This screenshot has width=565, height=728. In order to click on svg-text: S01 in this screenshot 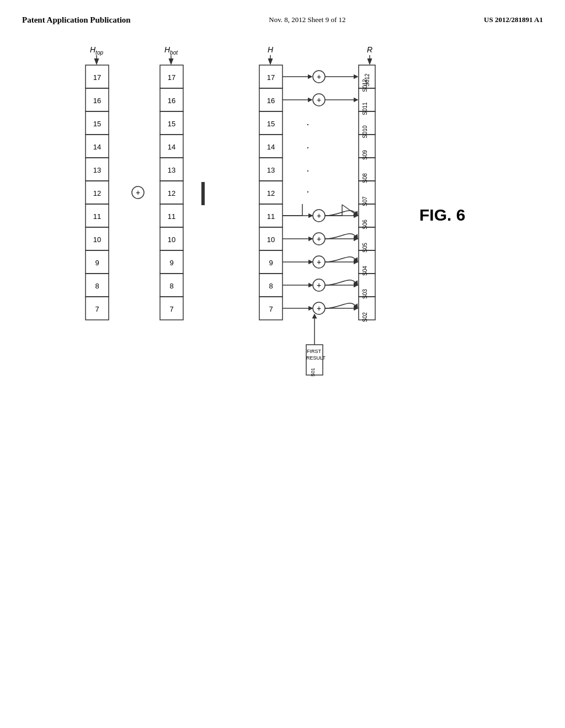, I will do `click(313, 372)`.